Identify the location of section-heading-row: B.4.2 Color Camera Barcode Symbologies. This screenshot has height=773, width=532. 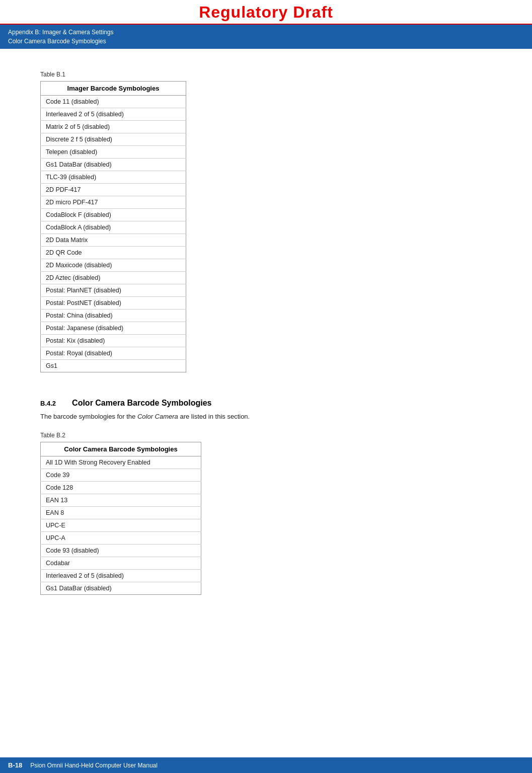
(266, 398).